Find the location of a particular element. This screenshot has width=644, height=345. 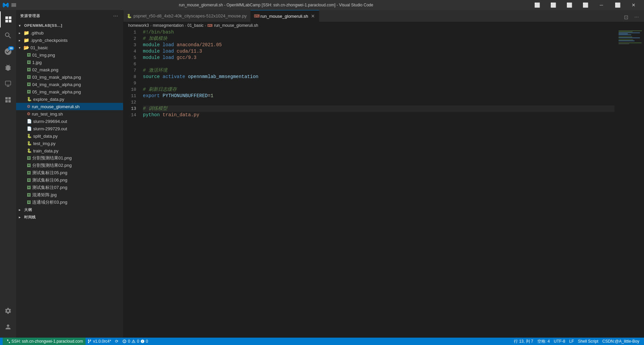

git-branch-status: v1.0.0rc4* is located at coordinates (99, 341).